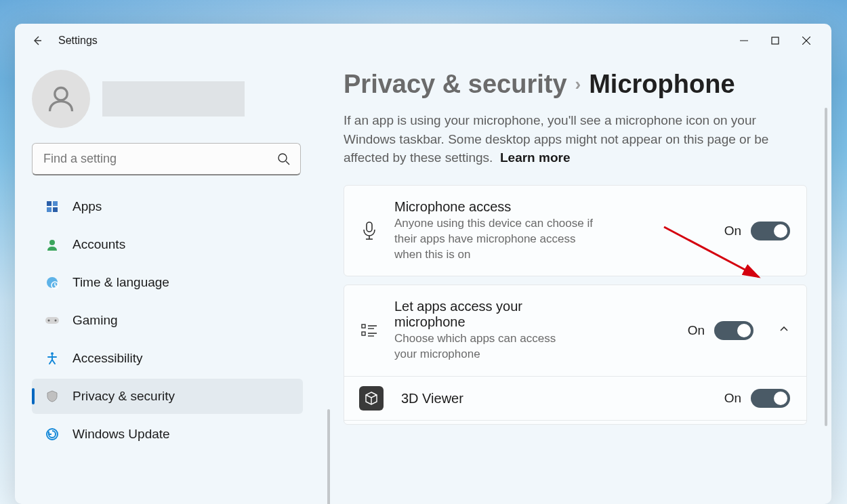  I want to click on cube-icon, so click(371, 398).